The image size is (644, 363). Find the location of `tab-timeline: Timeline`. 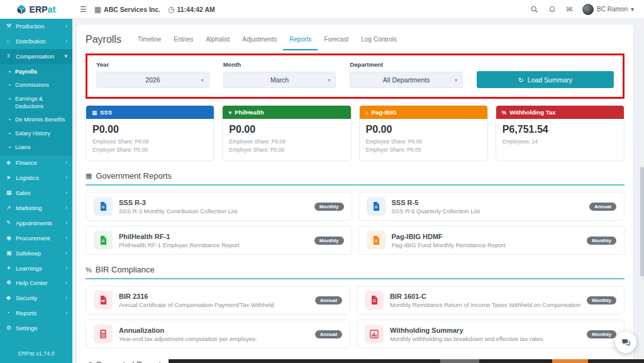

tab-timeline: Timeline is located at coordinates (150, 40).